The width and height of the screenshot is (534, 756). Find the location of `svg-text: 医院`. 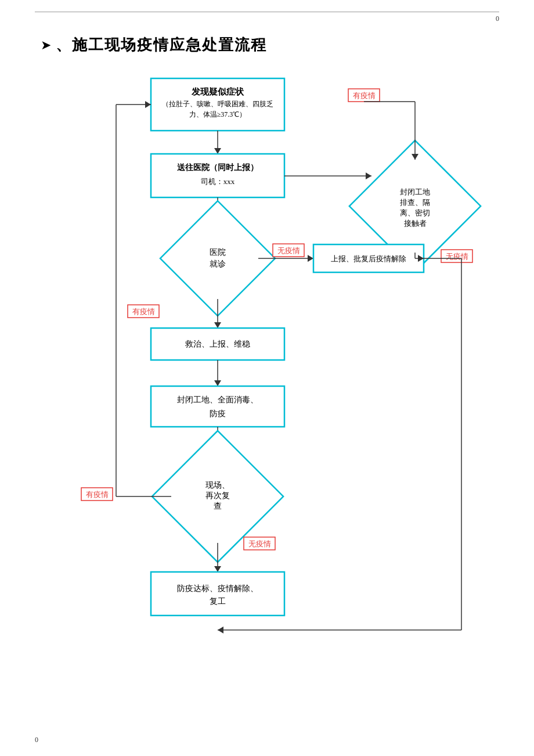

svg-text: 医院 is located at coordinates (218, 252).